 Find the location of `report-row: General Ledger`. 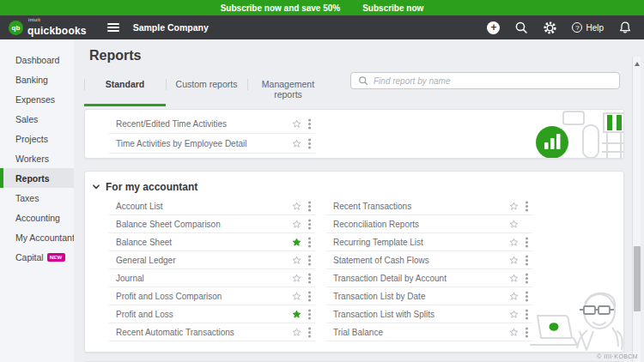

report-row: General Ledger is located at coordinates (212, 261).